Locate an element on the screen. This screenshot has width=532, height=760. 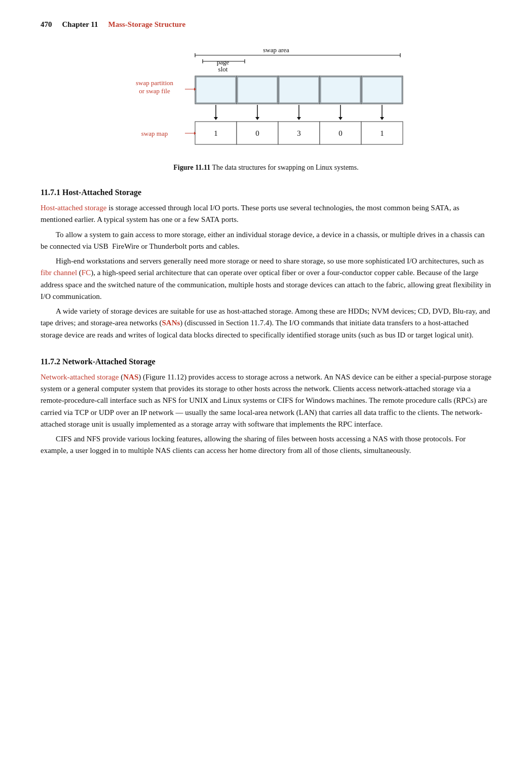
figure-caption: Figure 11.11 The data structures for swa… is located at coordinates (266, 168).